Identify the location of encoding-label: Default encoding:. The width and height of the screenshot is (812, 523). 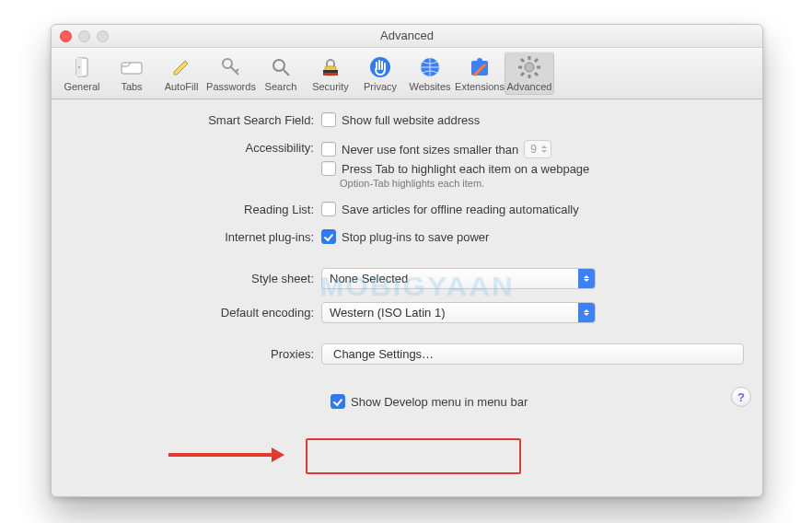
(195, 311).